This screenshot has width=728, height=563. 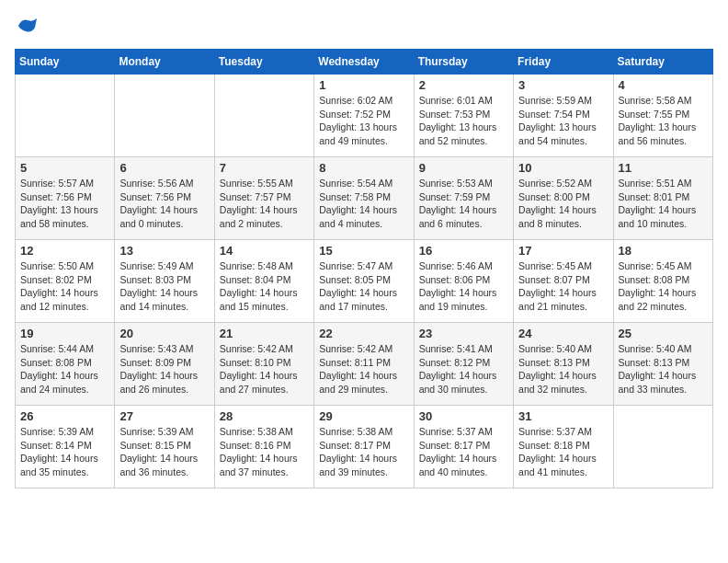 What do you see at coordinates (364, 63) in the screenshot?
I see `weekday-header-row: SundayMondayTuesdayWednesdayThursdayFrid…` at bounding box center [364, 63].